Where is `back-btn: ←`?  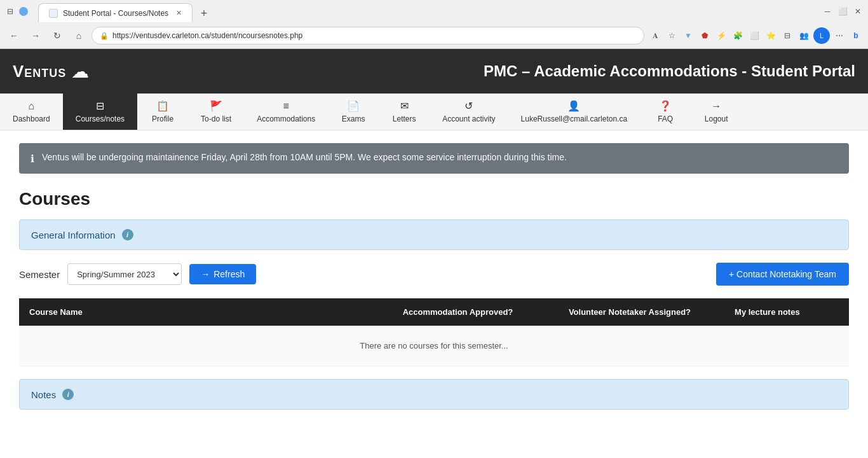 back-btn: ← is located at coordinates (14, 36).